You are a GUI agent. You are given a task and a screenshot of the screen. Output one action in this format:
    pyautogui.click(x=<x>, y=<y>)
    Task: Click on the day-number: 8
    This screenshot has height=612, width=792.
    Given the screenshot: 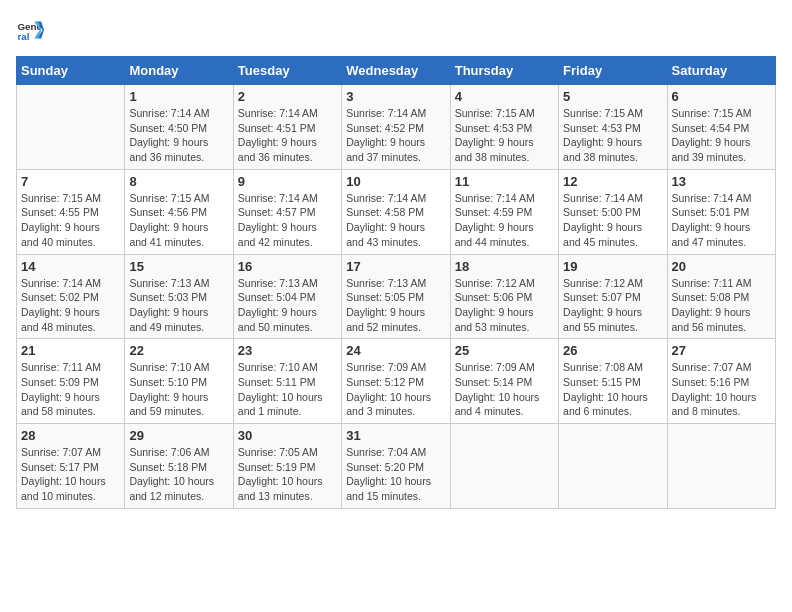 What is the action you would take?
    pyautogui.click(x=178, y=182)
    